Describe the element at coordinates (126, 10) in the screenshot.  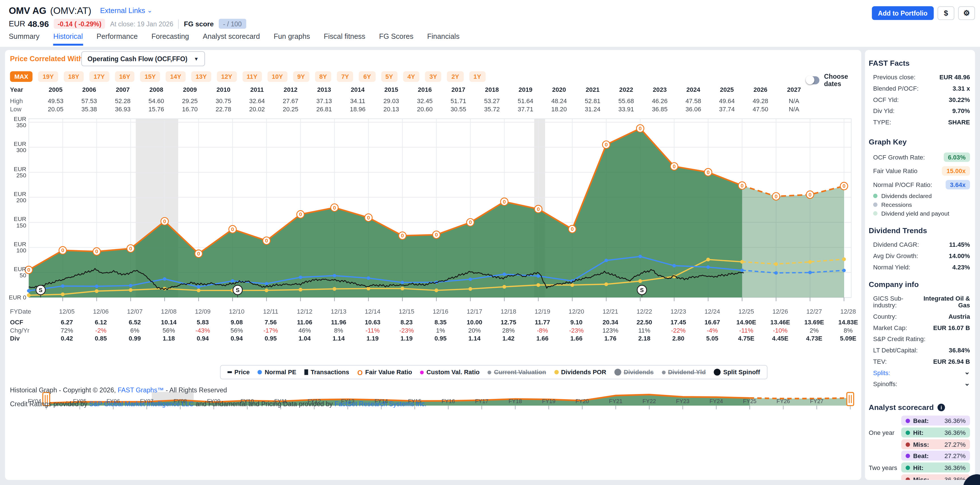
I see `external-links-menu: External Links ⌄` at that location.